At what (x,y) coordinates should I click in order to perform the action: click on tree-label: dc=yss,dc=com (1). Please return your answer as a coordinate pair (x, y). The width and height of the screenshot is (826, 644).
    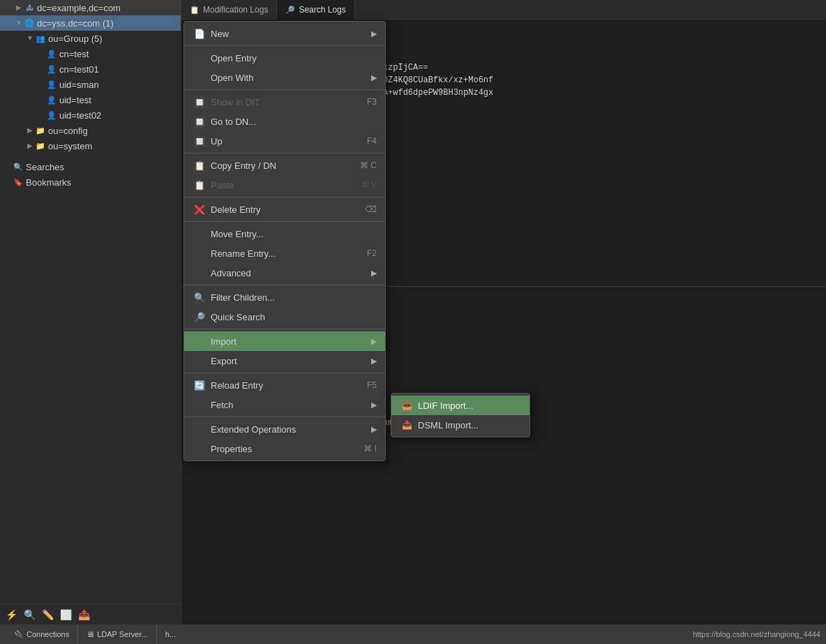
    Looking at the image, I should click on (75, 24).